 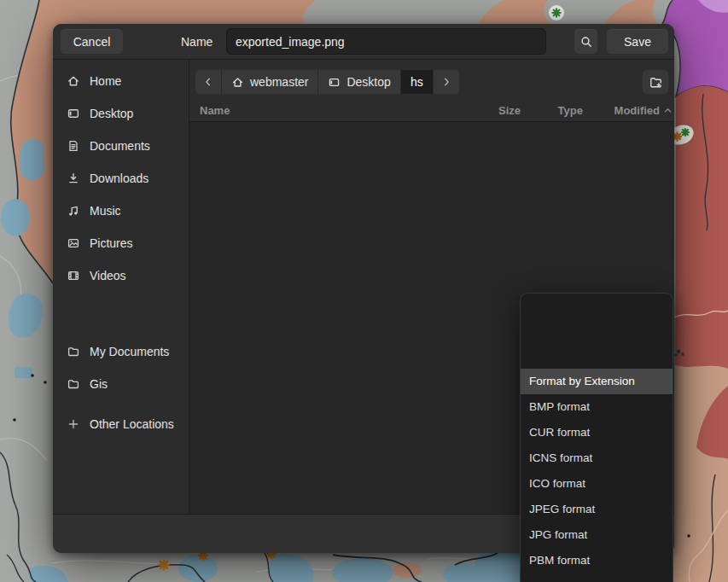 What do you see at coordinates (108, 276) in the screenshot?
I see `sidebar-item-label: Videos` at bounding box center [108, 276].